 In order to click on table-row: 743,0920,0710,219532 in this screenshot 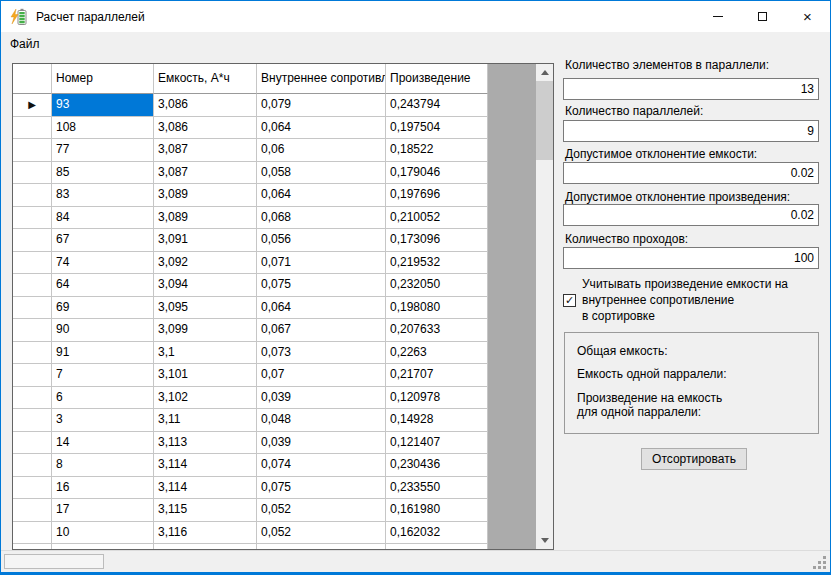, I will do `click(250, 264)`.